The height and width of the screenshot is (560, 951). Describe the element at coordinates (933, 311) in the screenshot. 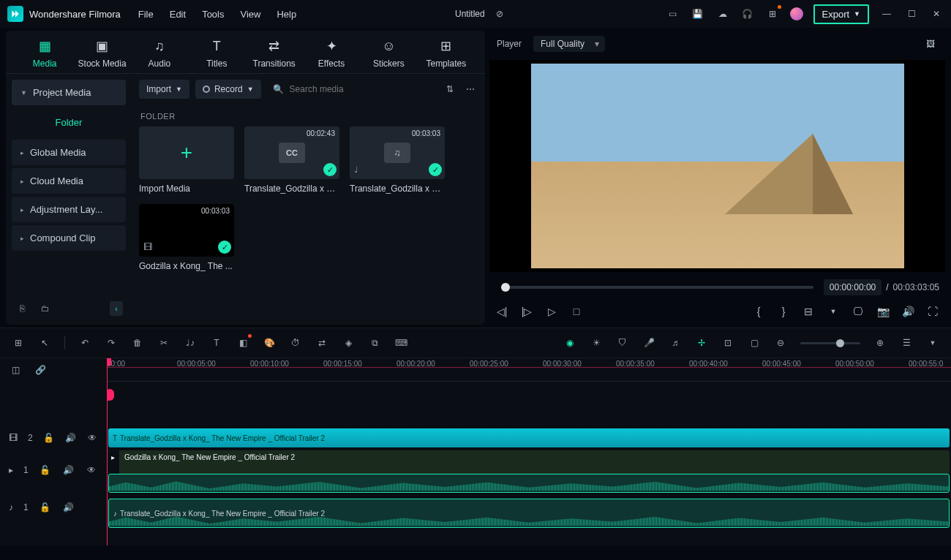

I see `fullscreen-icon: ⛶` at that location.